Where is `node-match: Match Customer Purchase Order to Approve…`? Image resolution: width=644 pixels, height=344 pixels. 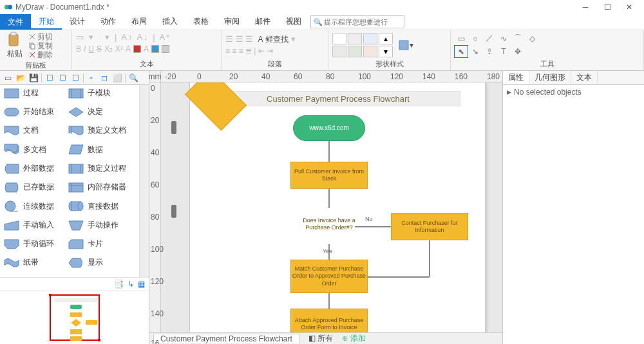 node-match: Match Customer Purchase Order to Approve… is located at coordinates (329, 276).